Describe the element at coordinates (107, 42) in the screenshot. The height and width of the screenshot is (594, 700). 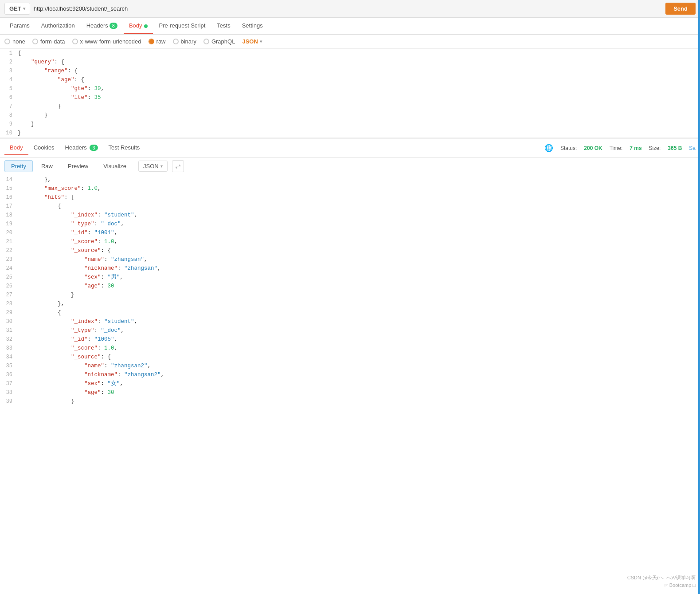
I see `body-type-urlencoded: x-www-form-urlencoded` at that location.